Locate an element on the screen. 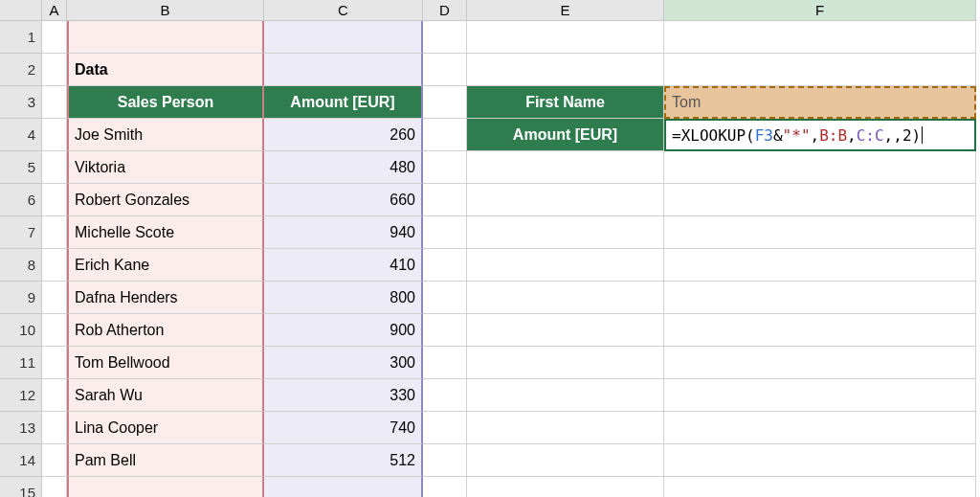  cell-D15 is located at coordinates (445, 486).